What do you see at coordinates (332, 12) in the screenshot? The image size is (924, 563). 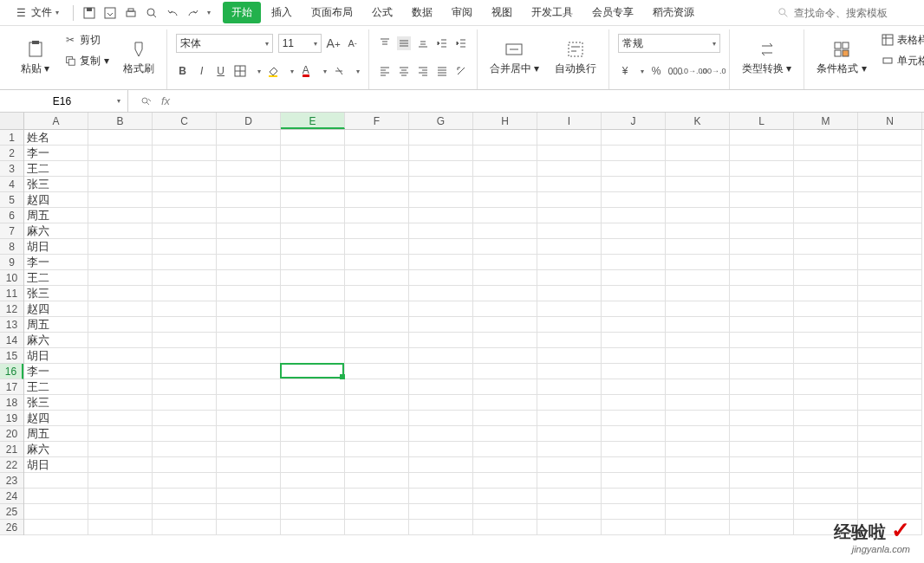 I see `tab-layout: 页面布局` at bounding box center [332, 12].